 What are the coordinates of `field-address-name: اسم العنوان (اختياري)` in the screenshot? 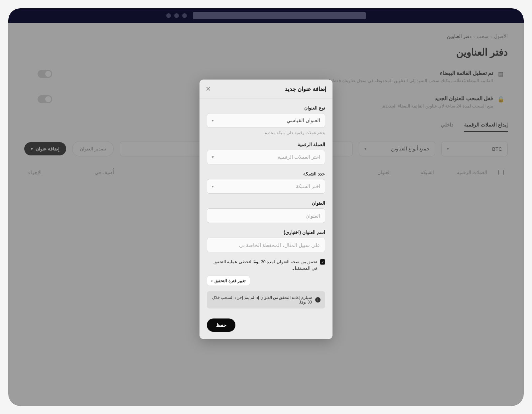 It's located at (266, 241).